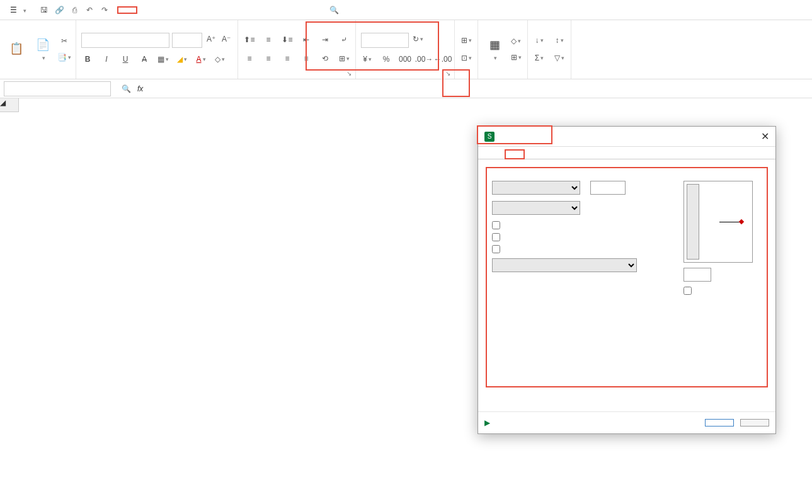 This screenshot has height=504, width=812. Describe the element at coordinates (228, 10) in the screenshot. I see `tab-review` at that location.